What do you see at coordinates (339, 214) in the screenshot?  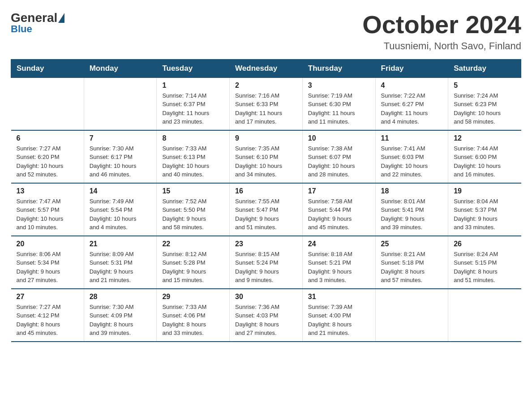 I see `day-info: Sunrise: 7:58 AM Sunset: 5:44 PM Dayligh…` at bounding box center [339, 214].